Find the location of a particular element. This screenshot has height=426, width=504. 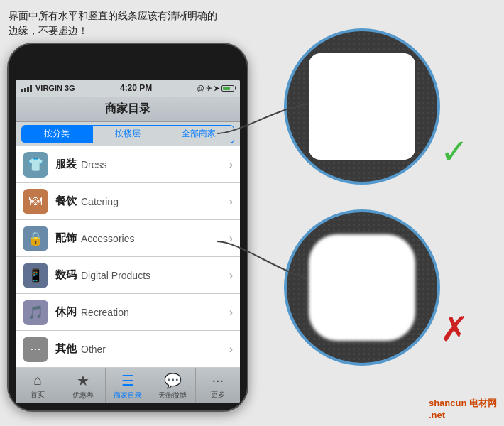

menu-text-recreation: 休闲 Recreation is located at coordinates (142, 312).